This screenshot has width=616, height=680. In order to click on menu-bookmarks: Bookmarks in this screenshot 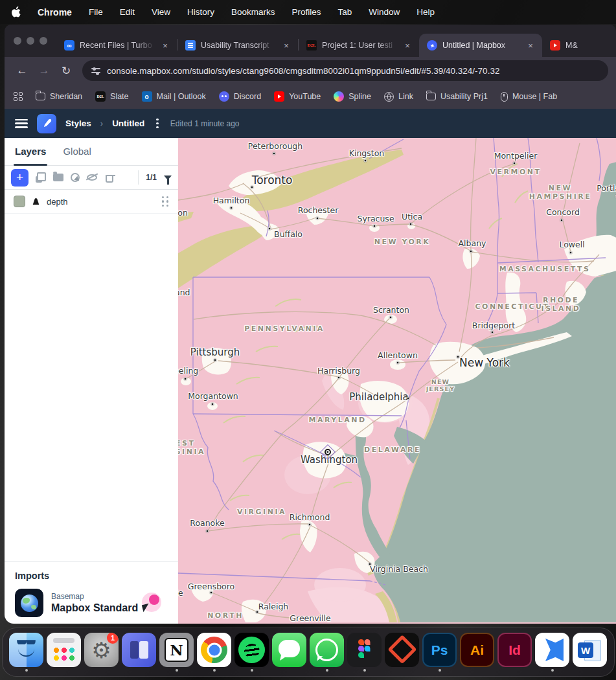, I will do `click(253, 12)`.